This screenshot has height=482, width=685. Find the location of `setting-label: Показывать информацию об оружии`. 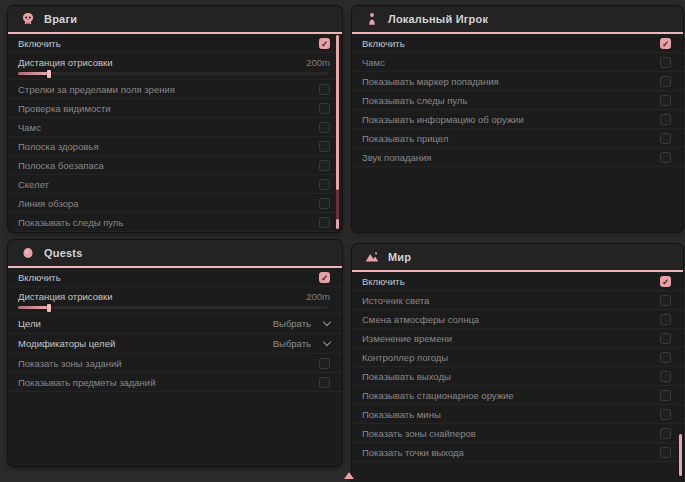

setting-label: Показывать информацию об оружии is located at coordinates (443, 120).